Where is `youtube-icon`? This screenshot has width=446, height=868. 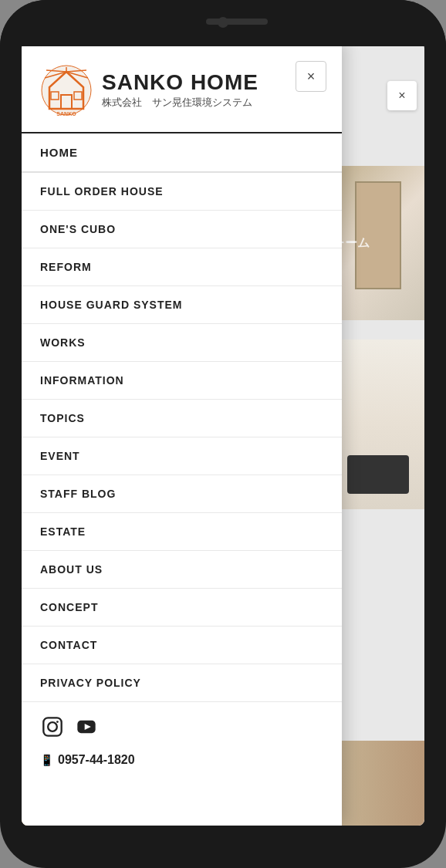 youtube-icon is located at coordinates (86, 727).